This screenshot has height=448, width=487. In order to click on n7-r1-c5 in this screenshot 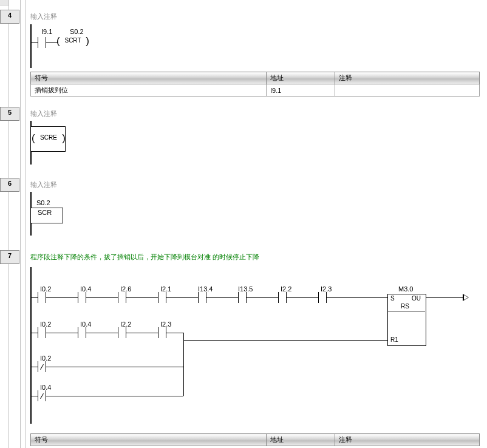, I will do `click(202, 297)`.